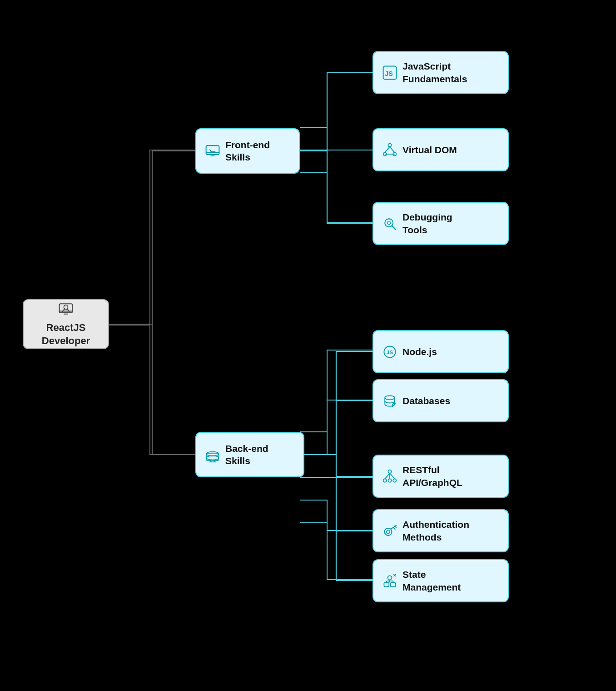 Image resolution: width=616 pixels, height=691 pixels. What do you see at coordinates (441, 401) in the screenshot?
I see `db-node: Databases` at bounding box center [441, 401].